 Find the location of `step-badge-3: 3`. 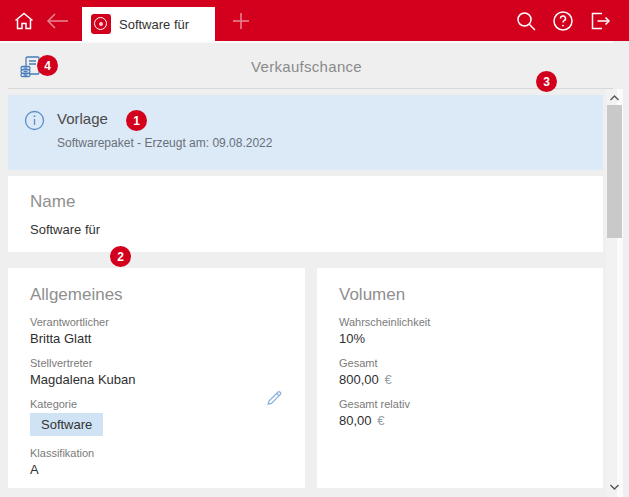

step-badge-3: 3 is located at coordinates (546, 82).